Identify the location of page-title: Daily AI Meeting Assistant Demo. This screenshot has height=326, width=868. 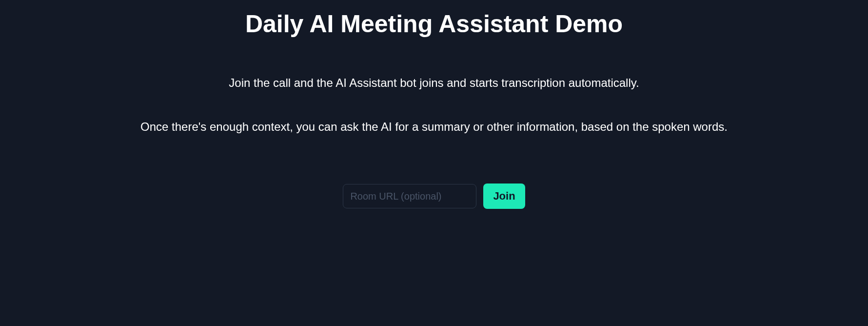
(434, 24).